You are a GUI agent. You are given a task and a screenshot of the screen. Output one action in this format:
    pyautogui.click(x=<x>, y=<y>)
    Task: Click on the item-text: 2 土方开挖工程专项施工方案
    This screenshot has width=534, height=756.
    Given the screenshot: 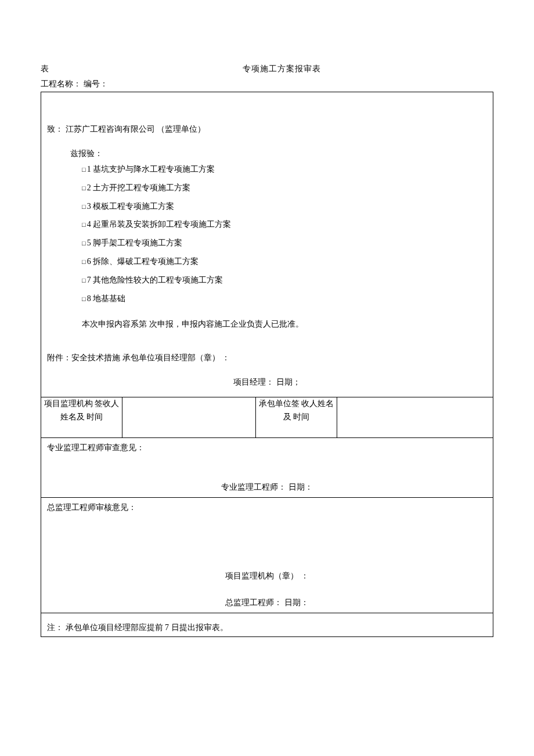 What is the action you would take?
    pyautogui.click(x=139, y=188)
    